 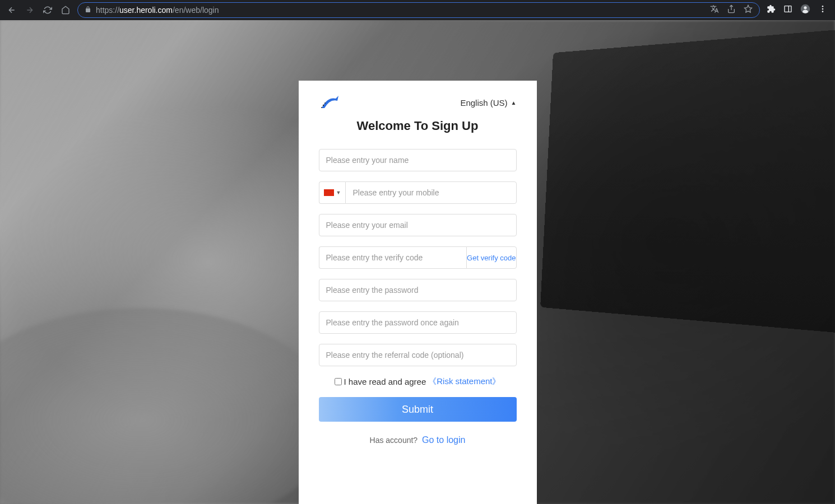 What do you see at coordinates (418, 126) in the screenshot?
I see `page-title: Welcome To Sign Up` at bounding box center [418, 126].